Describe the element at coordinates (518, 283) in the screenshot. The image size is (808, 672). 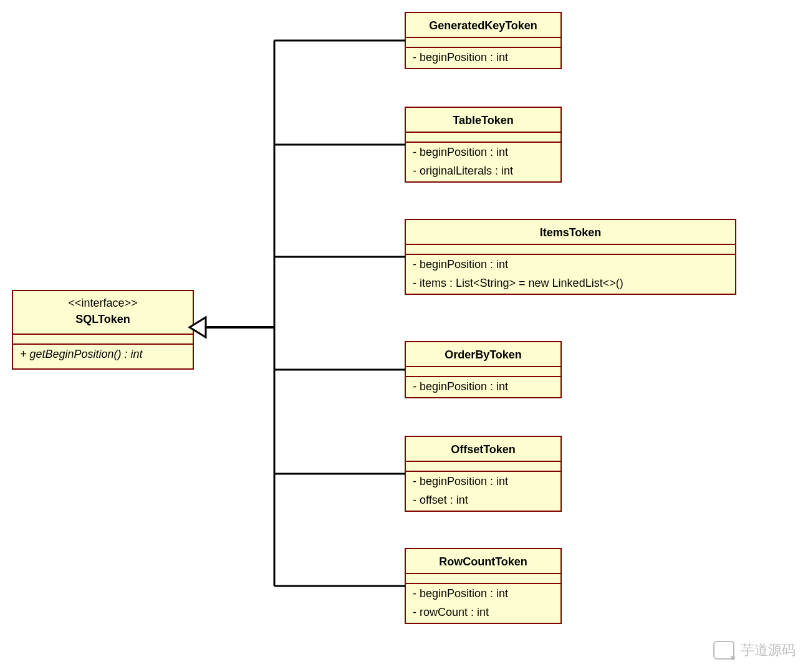
I see `attribute: - items : List<String> = new LinkedList<…` at that location.